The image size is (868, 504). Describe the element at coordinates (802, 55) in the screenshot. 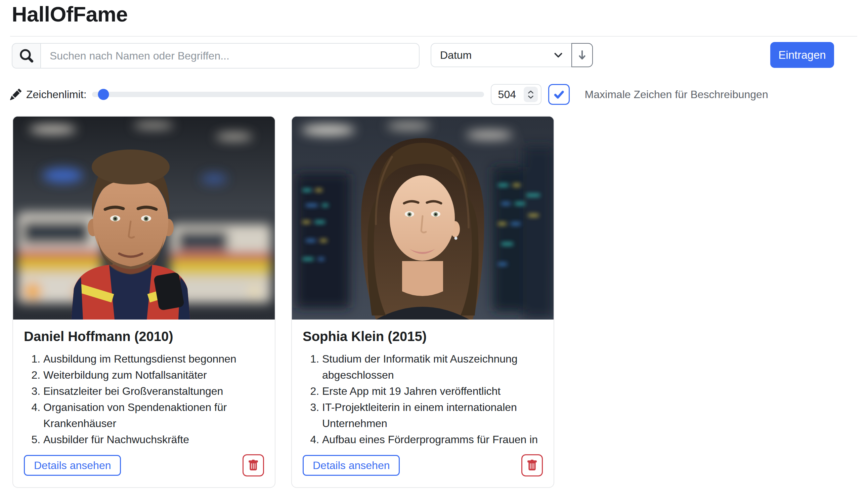

I see `add-entry-button: Eintragen` at that location.